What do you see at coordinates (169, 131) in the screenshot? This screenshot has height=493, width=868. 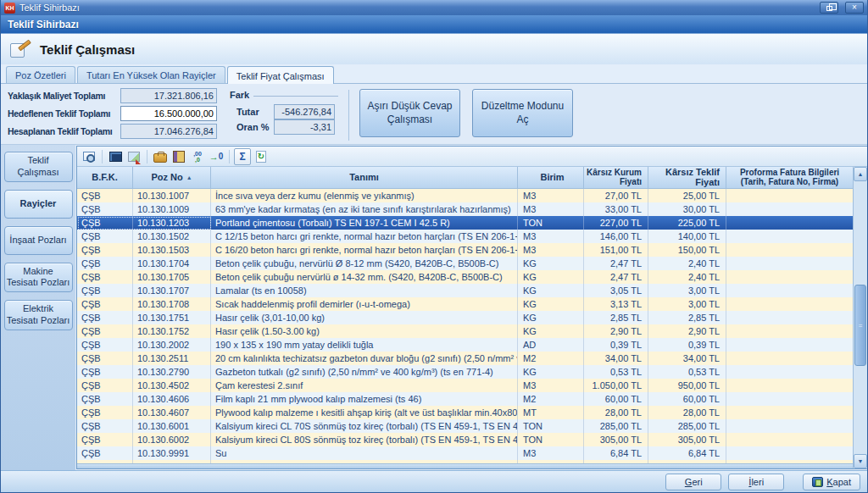 I see `hesaplanan-teklif-toplamı-input: 17.046.276,84` at bounding box center [169, 131].